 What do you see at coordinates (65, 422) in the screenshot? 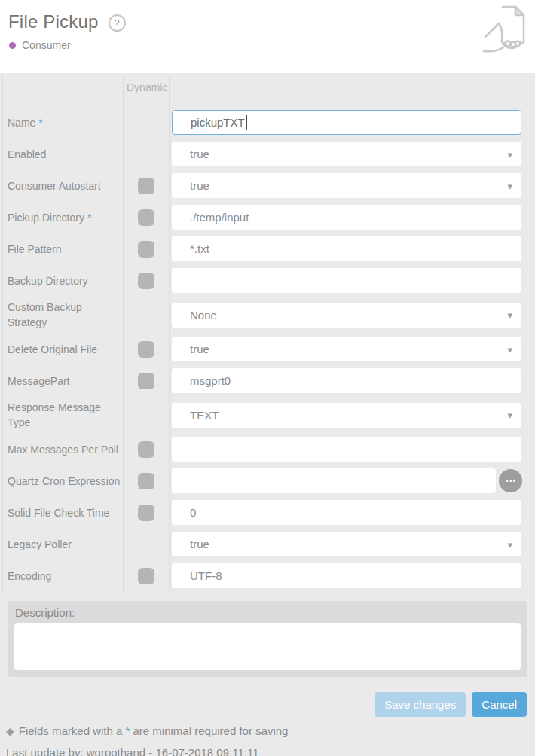
I see `field-label-text: Type` at bounding box center [65, 422].